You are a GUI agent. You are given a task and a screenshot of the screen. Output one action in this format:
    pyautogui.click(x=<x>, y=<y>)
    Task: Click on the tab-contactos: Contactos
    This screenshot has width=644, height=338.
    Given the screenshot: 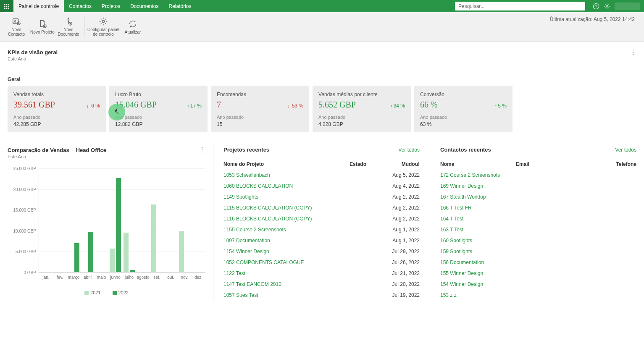 What is the action you would take?
    pyautogui.click(x=80, y=6)
    